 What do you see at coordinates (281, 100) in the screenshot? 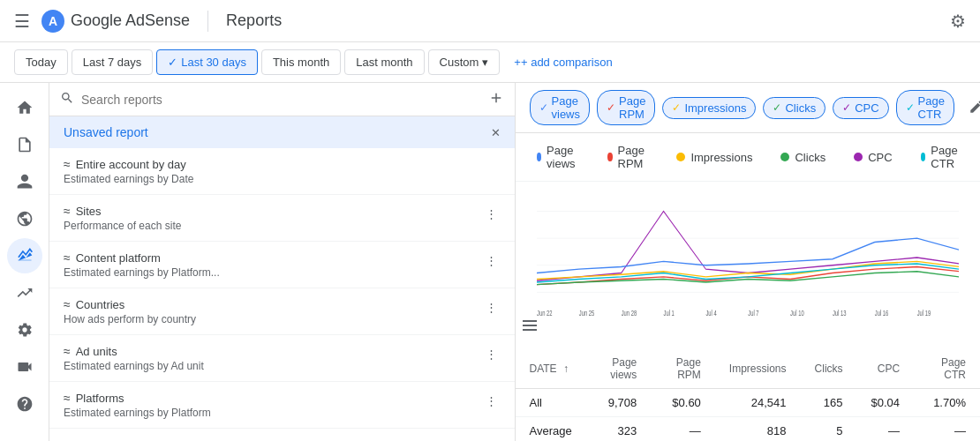
I see `search-input` at bounding box center [281, 100].